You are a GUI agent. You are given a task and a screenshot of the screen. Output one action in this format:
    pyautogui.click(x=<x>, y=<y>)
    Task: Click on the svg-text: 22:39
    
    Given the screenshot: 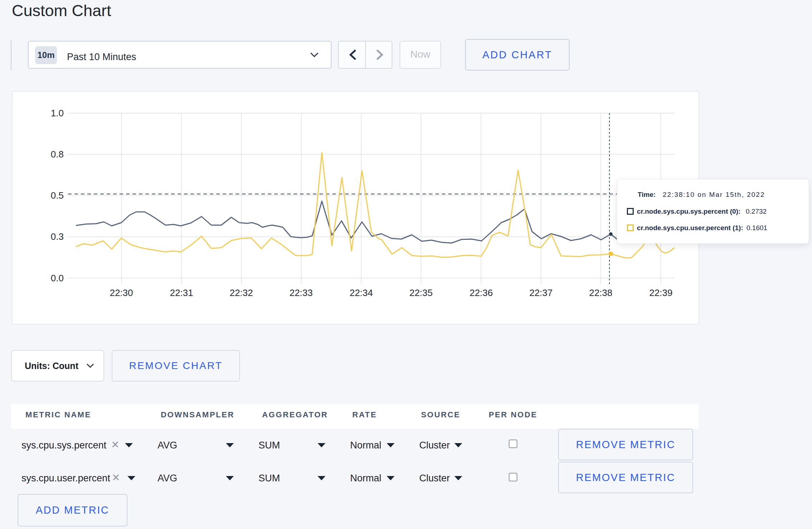 What is the action you would take?
    pyautogui.click(x=661, y=293)
    